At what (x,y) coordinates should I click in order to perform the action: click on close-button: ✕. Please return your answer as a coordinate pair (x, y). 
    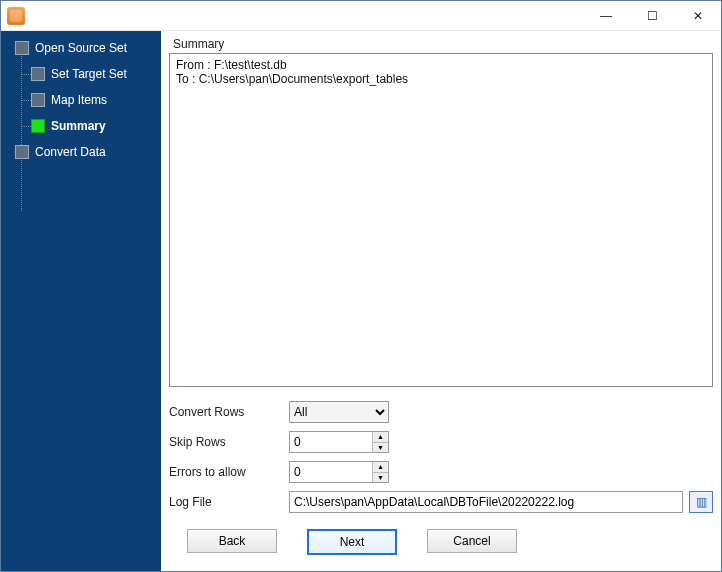
    Looking at the image, I should click on (698, 16).